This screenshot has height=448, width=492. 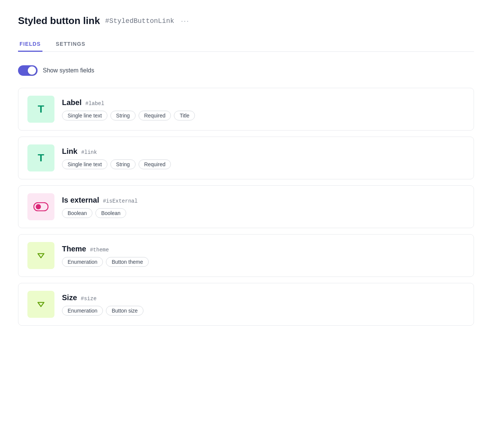 I want to click on tag: Button size, so click(x=125, y=311).